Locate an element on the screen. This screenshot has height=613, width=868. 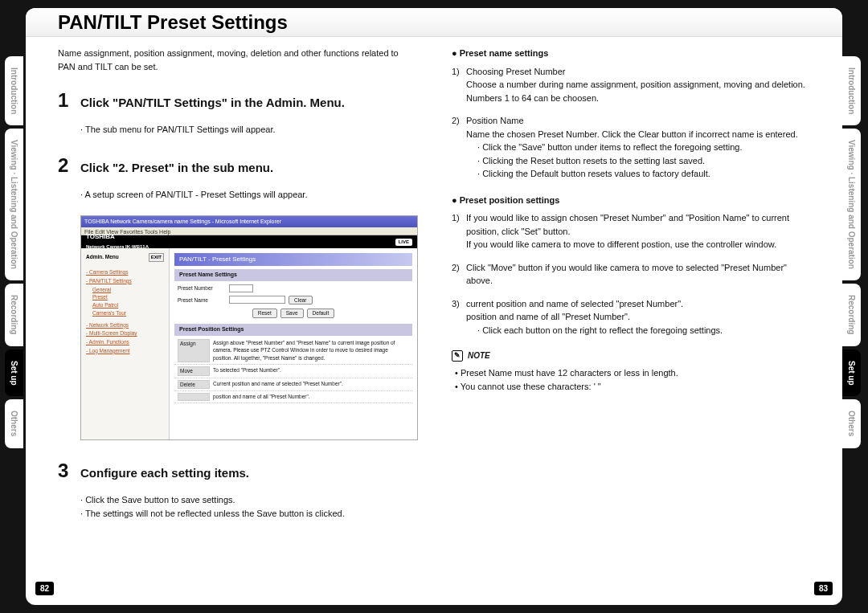
sub-bullet: Click each button on the right to reflec… is located at coordinates (600, 330).